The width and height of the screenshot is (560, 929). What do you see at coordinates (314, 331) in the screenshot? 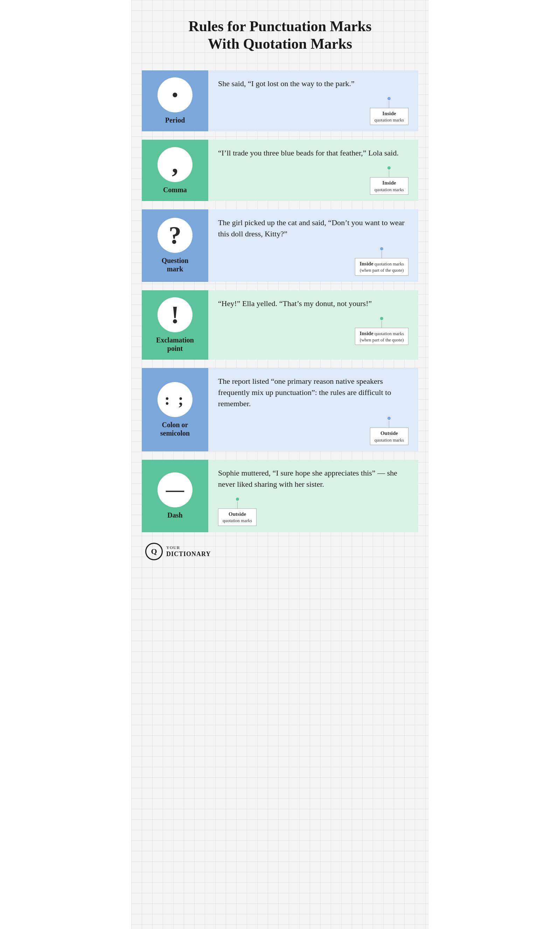
I see `exclamation-annotation: Inside quotation marks (when part of the…` at bounding box center [314, 331].